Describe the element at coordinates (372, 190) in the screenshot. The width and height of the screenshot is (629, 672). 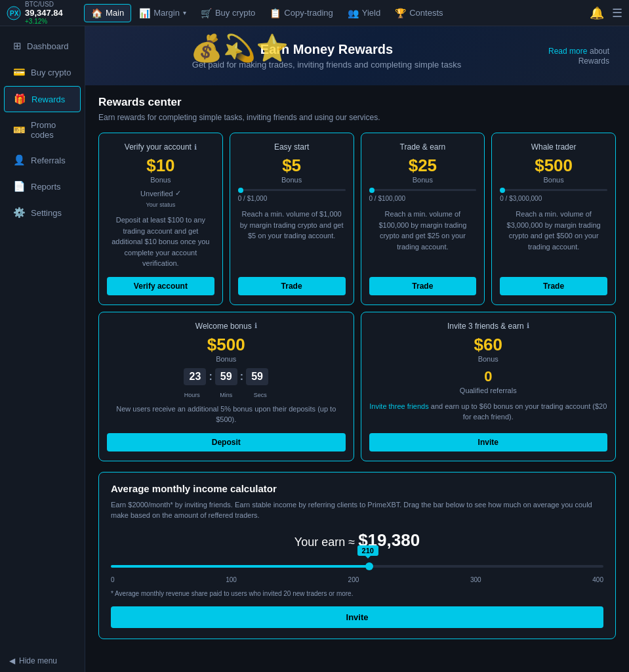
I see `trade-earn-progress-dot` at that location.